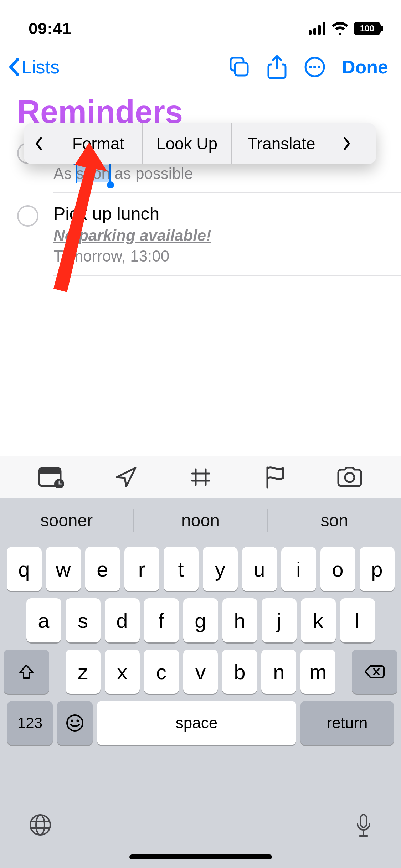 This screenshot has width=401, height=868. Describe the element at coordinates (133, 256) in the screenshot. I see `reminder-due: Tomorrow, 13:00` at that location.